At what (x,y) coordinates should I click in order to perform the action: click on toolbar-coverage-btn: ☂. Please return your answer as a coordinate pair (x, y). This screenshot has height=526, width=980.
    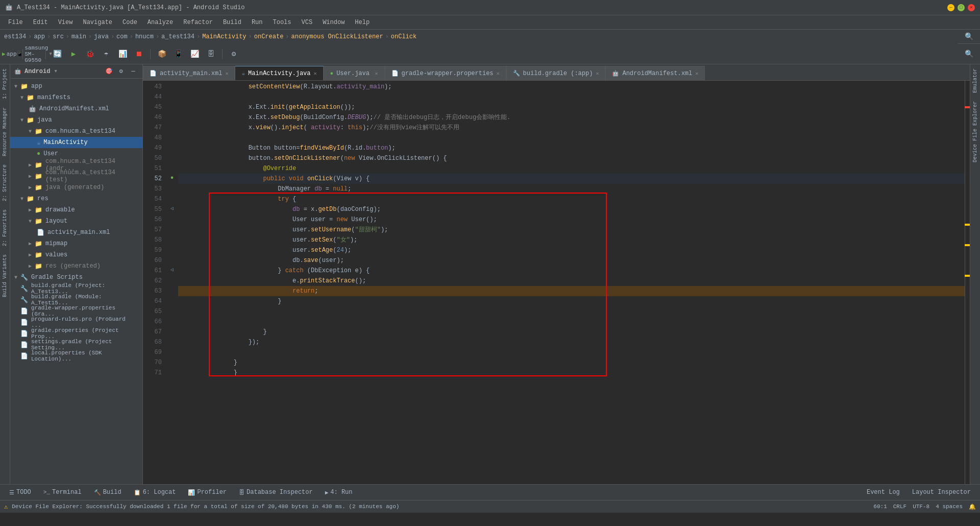
    Looking at the image, I should click on (106, 54).